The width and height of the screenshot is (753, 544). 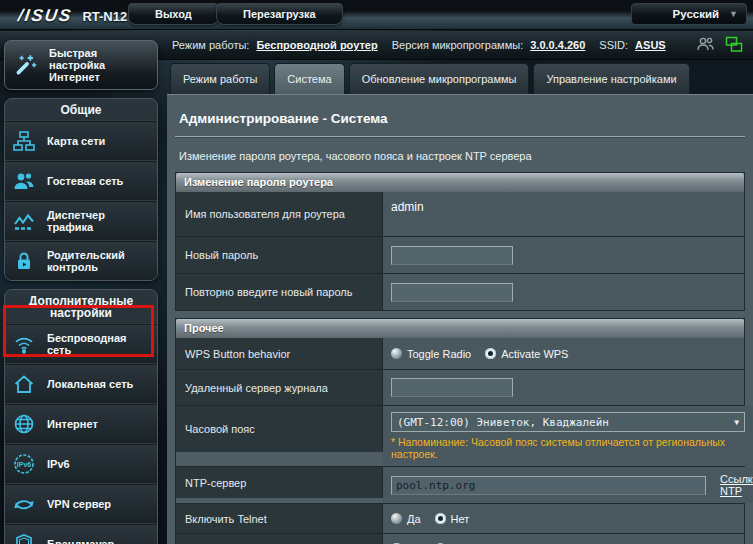 I want to click on ntp-server-input, so click(x=548, y=486).